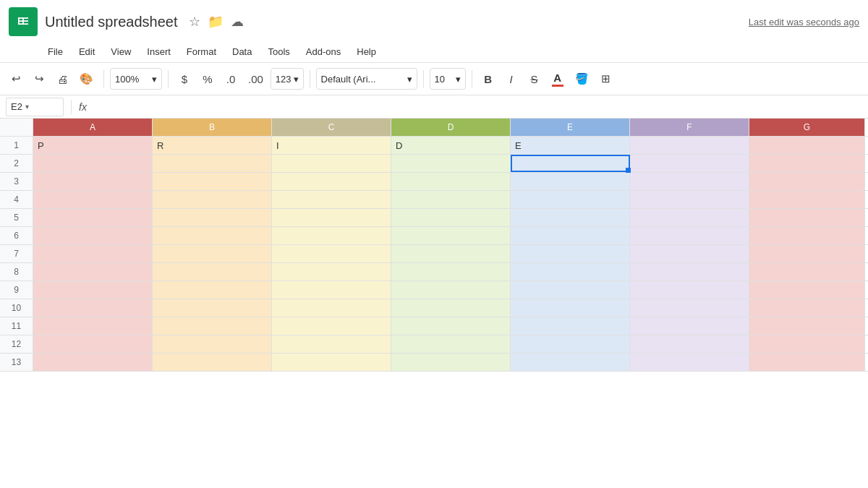 The height and width of the screenshot is (488, 868). What do you see at coordinates (690, 254) in the screenshot?
I see `cell-f7` at bounding box center [690, 254].